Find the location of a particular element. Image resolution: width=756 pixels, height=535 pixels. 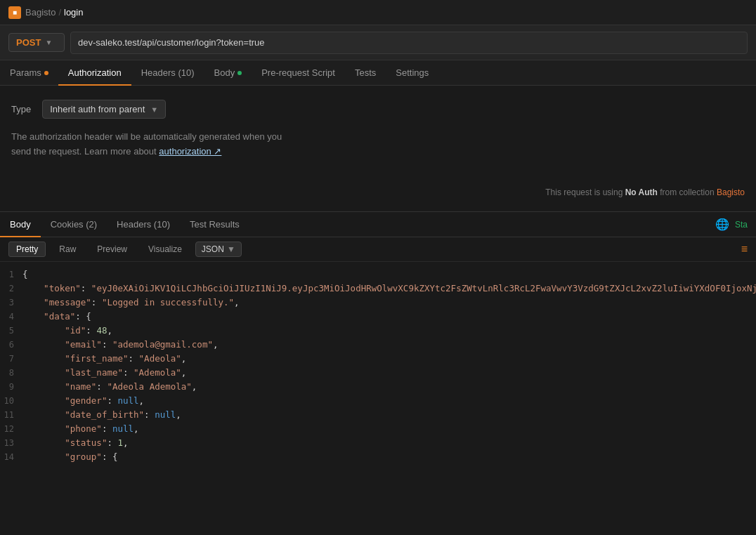

auth-desc-text: The authorization header will be automat… is located at coordinates (146, 144).